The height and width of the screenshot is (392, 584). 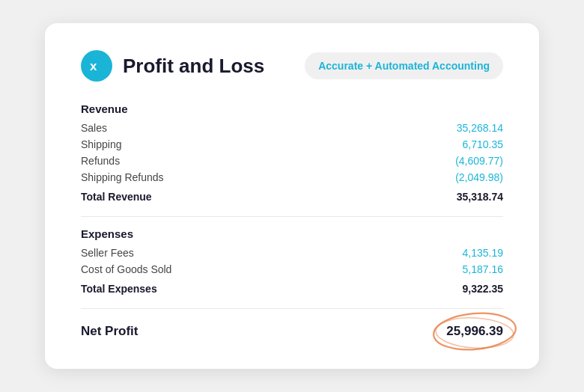 I want to click on revenue-refunds-row: Refunds (4,609.77), so click(x=292, y=161).